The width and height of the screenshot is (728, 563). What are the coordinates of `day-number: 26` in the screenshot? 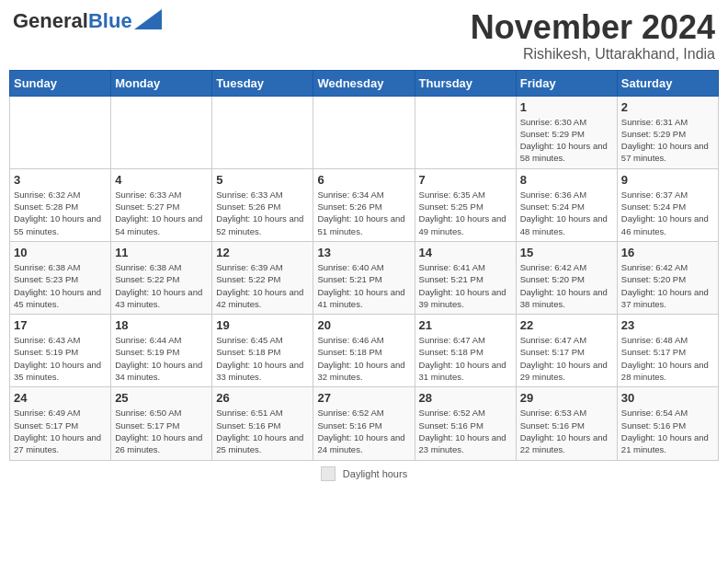 It's located at (263, 397).